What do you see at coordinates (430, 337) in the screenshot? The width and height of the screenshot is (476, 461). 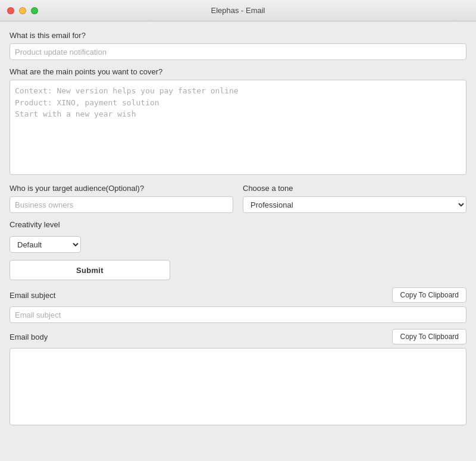 I see `copy-body-button: Copy To Clipboard` at bounding box center [430, 337].